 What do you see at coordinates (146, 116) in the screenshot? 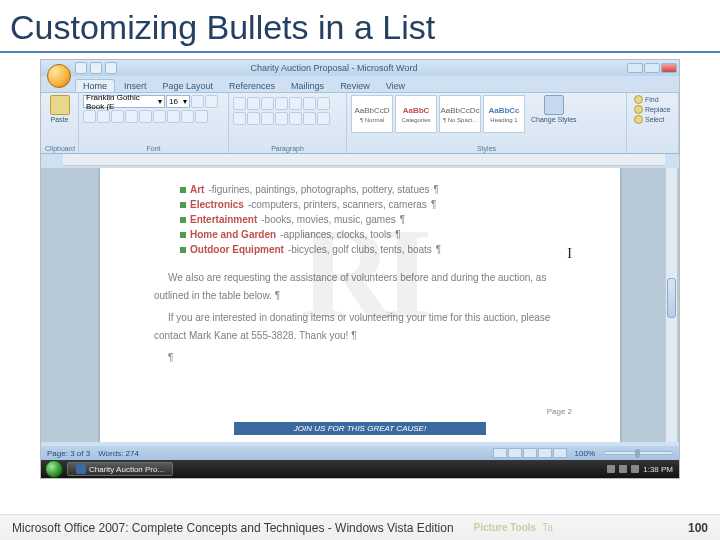
I see `subscript-button` at bounding box center [146, 116].